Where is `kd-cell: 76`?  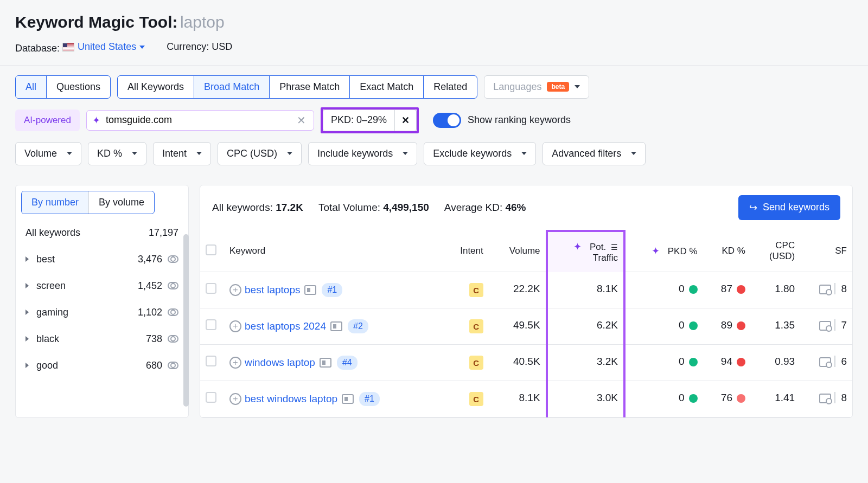
kd-cell: 76 is located at coordinates (727, 399).